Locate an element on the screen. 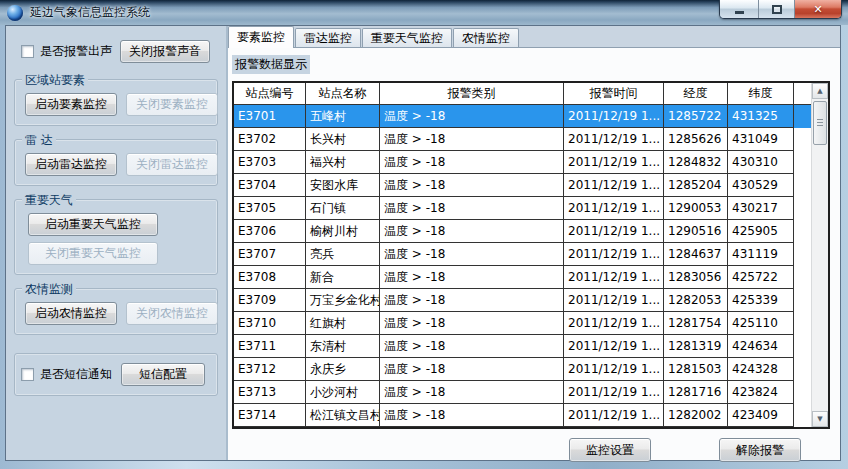 Image resolution: width=848 pixels, height=469 pixels. groupbox-title: 区域站要素 is located at coordinates (55, 80).